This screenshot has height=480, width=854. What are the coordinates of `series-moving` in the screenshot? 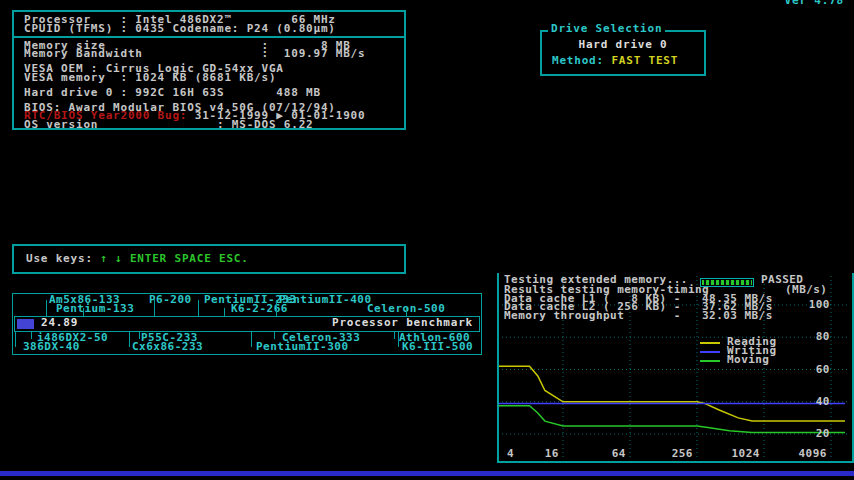 It's located at (672, 420).